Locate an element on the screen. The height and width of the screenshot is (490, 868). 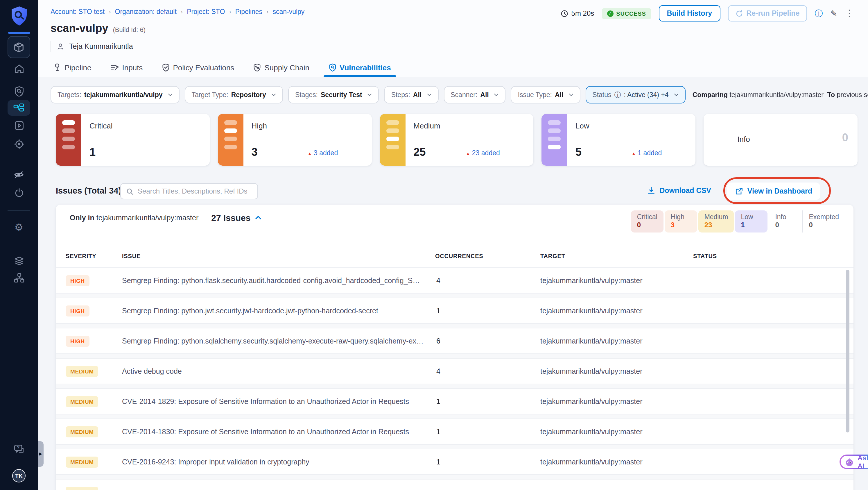
low-card: Low 5 ▲1 added is located at coordinates (619, 140).